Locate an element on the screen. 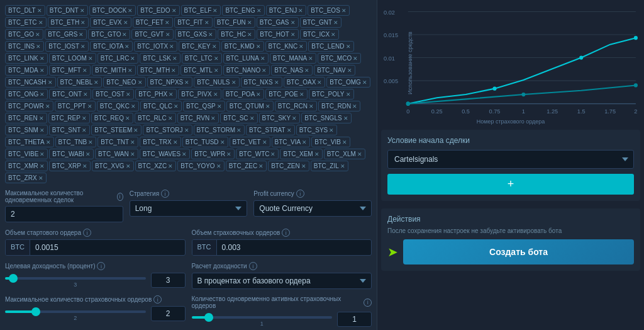 The width and height of the screenshot is (644, 330). signal-select: CartelsignalsTradingViewManual is located at coordinates (511, 159).